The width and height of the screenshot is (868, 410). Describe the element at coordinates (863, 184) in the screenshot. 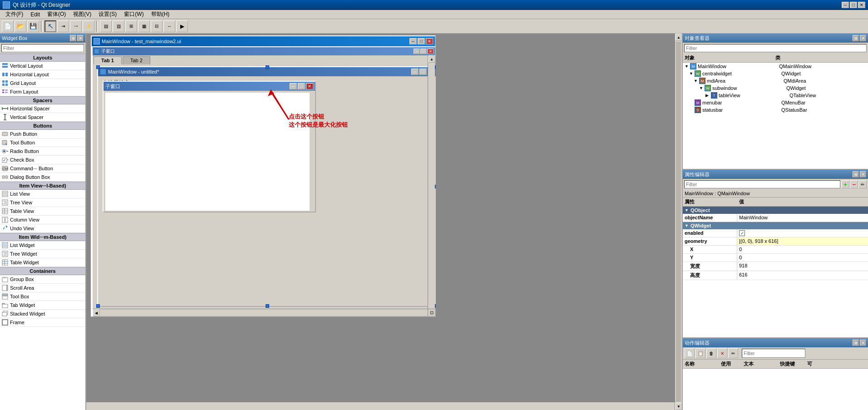

I see `prop-edit-btn: ✏` at that location.